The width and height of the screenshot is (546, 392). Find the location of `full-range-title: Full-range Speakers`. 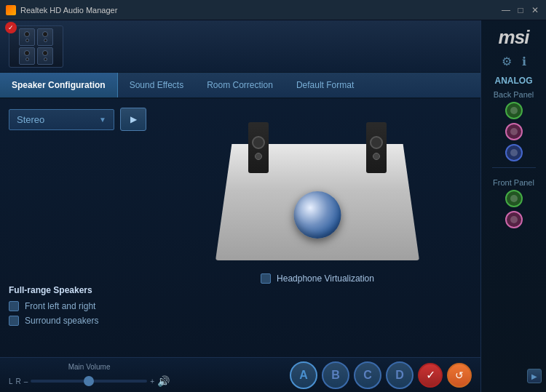

full-range-title: Full-range Speakers is located at coordinates (82, 290).